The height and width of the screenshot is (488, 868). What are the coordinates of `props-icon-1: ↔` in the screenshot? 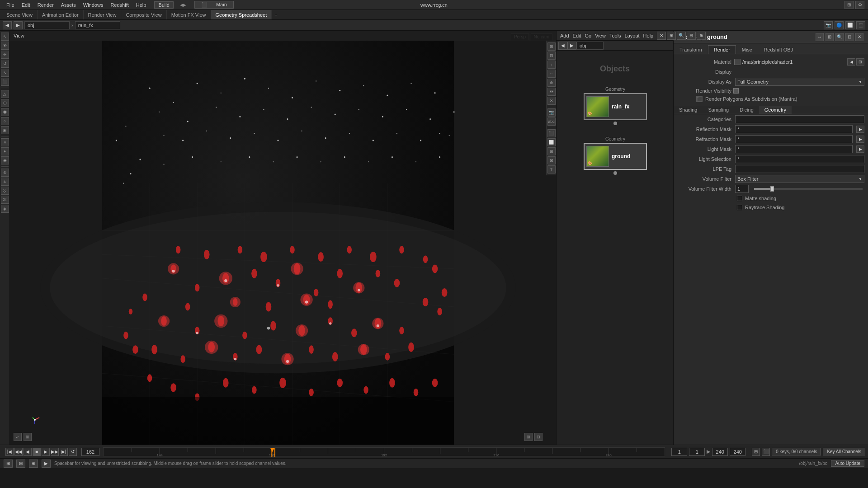 It's located at (820, 37).